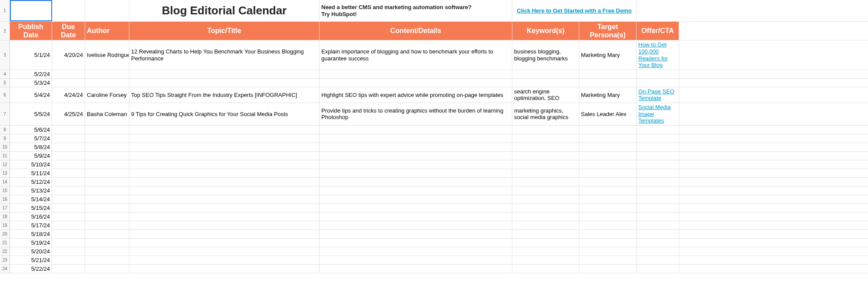 This screenshot has height=289, width=868. I want to click on cell-keywords: search engine optimization, SEO, so click(546, 95).